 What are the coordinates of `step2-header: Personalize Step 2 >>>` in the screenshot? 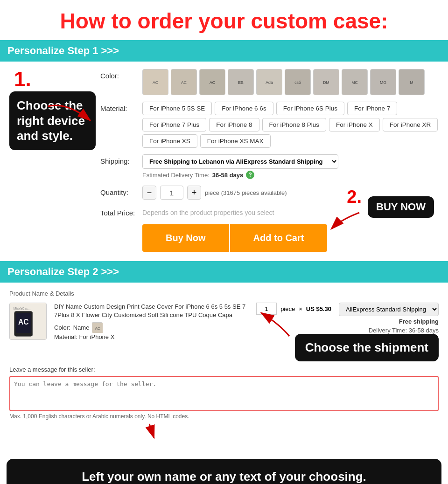 It's located at (224, 272).